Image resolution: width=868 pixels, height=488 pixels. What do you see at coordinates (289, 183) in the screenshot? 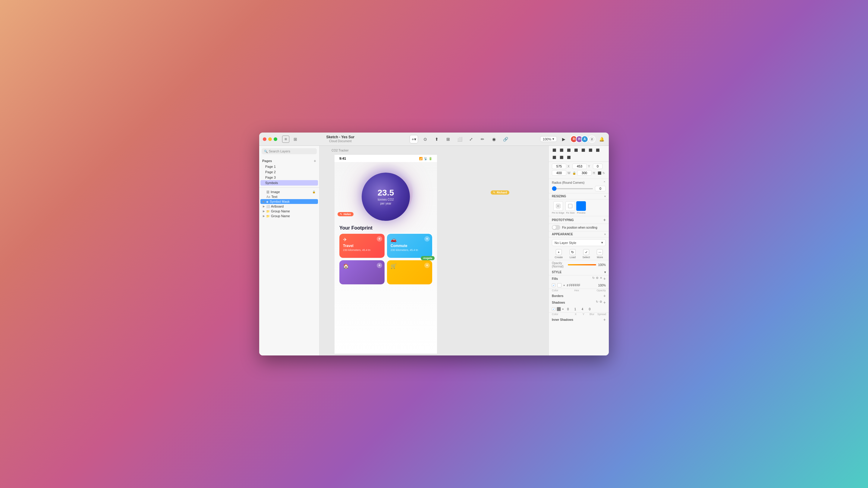
I see `sidebar-item-symbols: Symbols` at bounding box center [289, 183].